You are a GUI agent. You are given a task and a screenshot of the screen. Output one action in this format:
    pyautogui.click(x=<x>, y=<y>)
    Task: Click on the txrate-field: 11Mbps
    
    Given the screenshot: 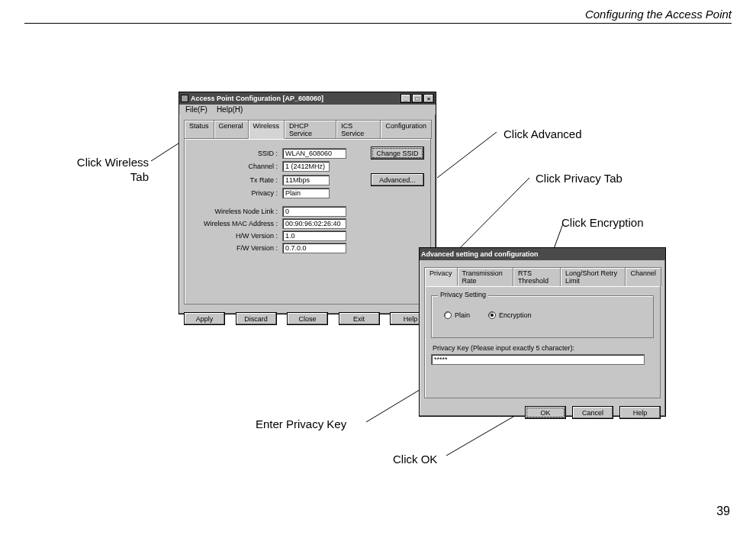 What is the action you would take?
    pyautogui.click(x=306, y=180)
    